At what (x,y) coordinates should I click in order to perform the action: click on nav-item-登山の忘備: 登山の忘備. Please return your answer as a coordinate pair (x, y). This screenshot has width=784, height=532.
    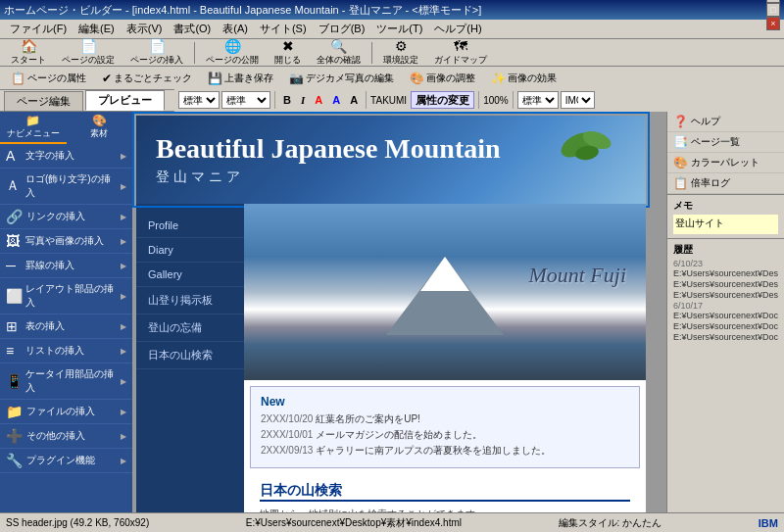
    Looking at the image, I should click on (190, 328).